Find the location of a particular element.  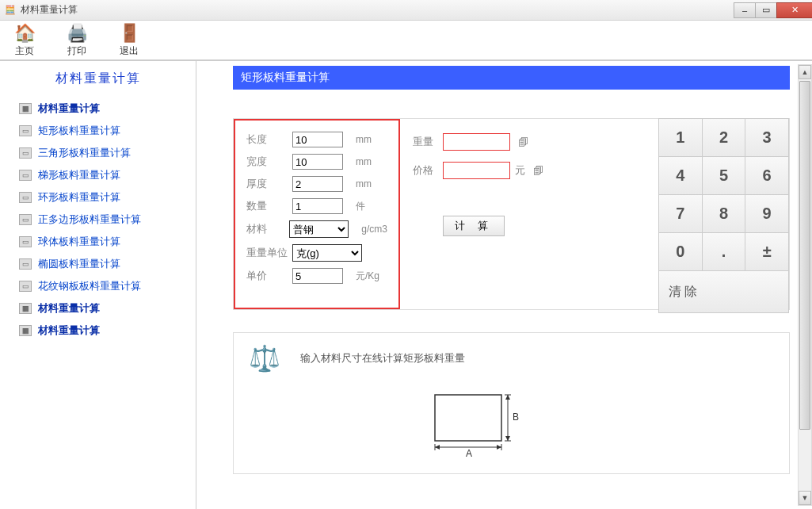

key-6: 6 is located at coordinates (767, 176).